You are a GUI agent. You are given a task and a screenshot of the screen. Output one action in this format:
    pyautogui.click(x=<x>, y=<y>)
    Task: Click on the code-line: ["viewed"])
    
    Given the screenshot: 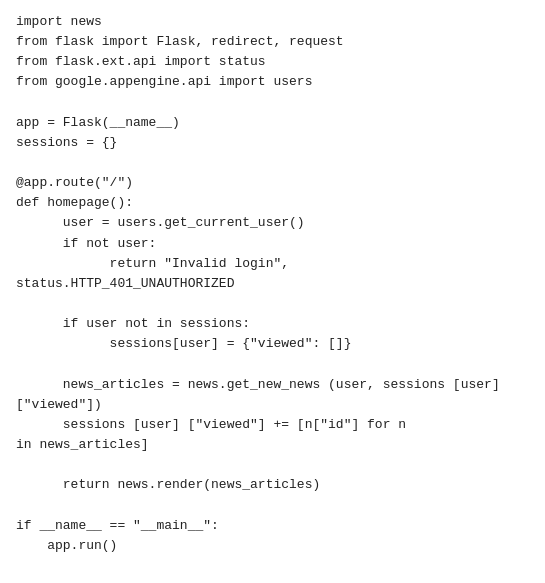 What is the action you would take?
    pyautogui.click(x=272, y=405)
    